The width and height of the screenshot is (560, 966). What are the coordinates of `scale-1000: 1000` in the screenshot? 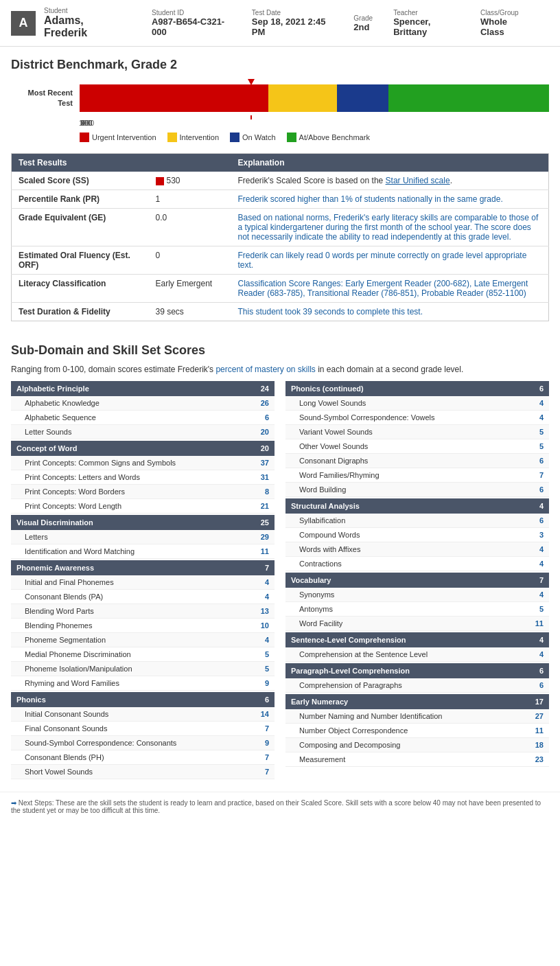 It's located at (86, 124).